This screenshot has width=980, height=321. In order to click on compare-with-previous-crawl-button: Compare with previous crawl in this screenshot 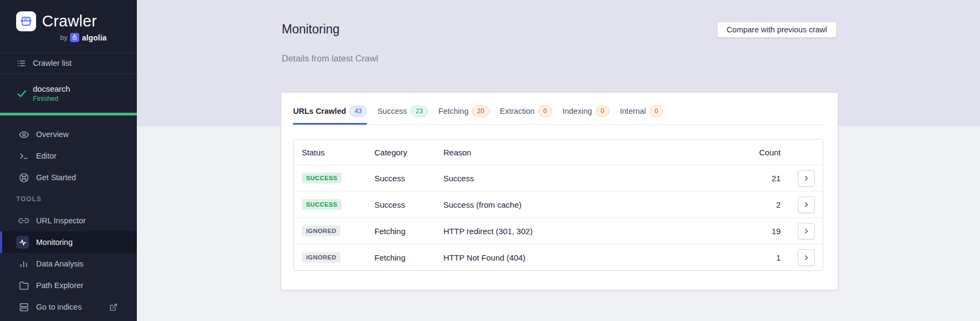, I will do `click(777, 30)`.